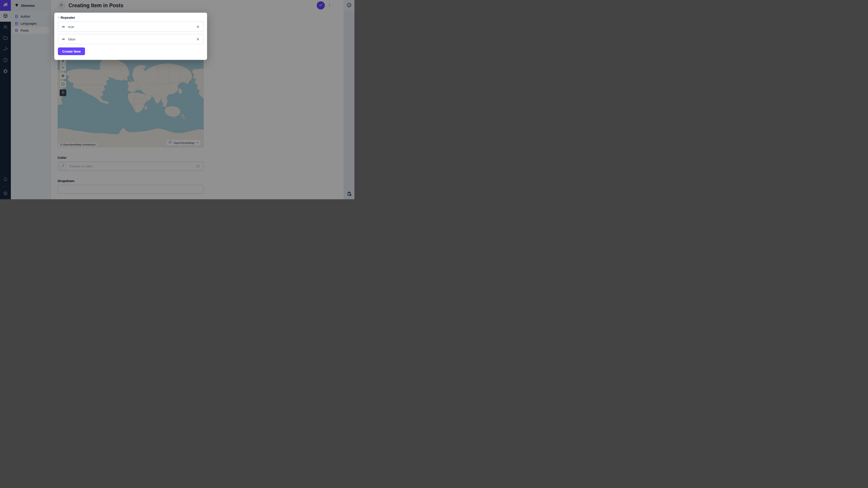  I want to click on create-new-button: Create New, so click(71, 51).